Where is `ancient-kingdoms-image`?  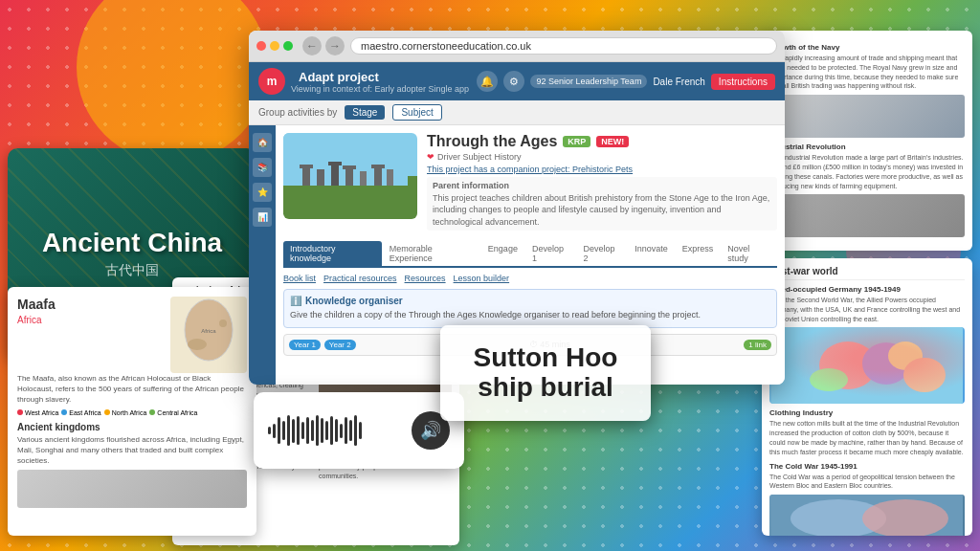
ancient-kingdoms-image is located at coordinates (132, 489).